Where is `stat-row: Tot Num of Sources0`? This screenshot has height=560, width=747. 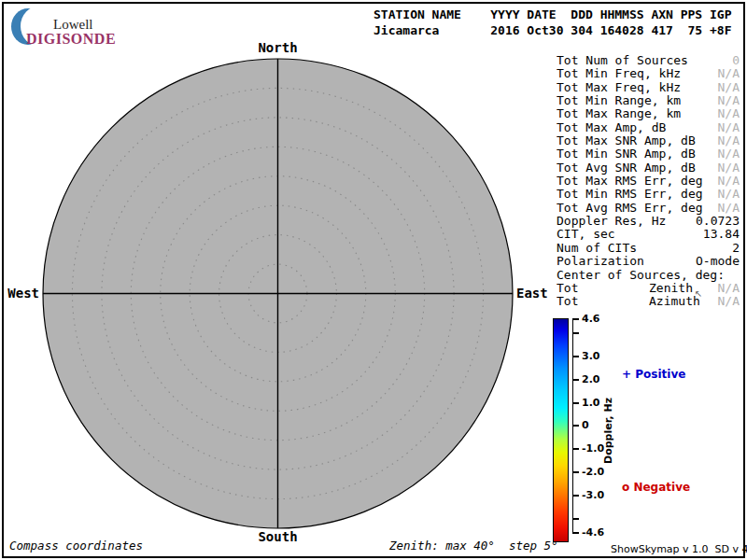
stat-row: Tot Num of Sources0 is located at coordinates (648, 61).